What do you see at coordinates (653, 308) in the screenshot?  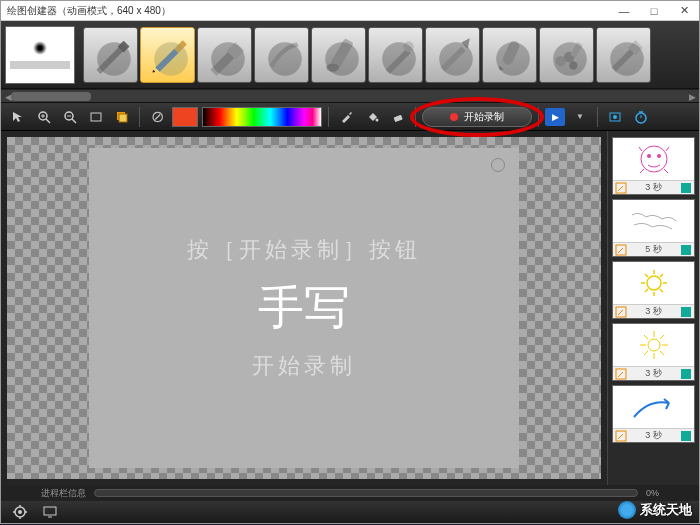 I see `thumbnail-panel: 3 秒 5 秒 3 秒 3 秒 3 秒` at bounding box center [653, 308].